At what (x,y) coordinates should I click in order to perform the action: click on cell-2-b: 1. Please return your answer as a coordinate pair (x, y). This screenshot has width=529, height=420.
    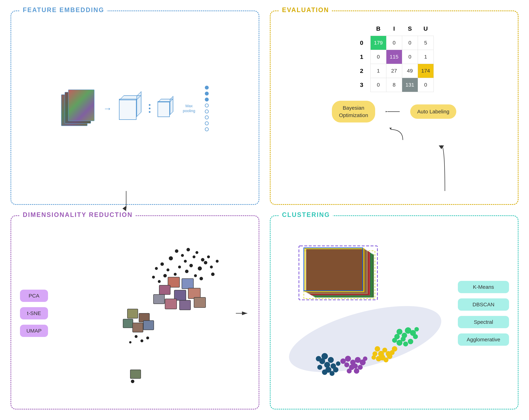
    Looking at the image, I should click on (378, 71).